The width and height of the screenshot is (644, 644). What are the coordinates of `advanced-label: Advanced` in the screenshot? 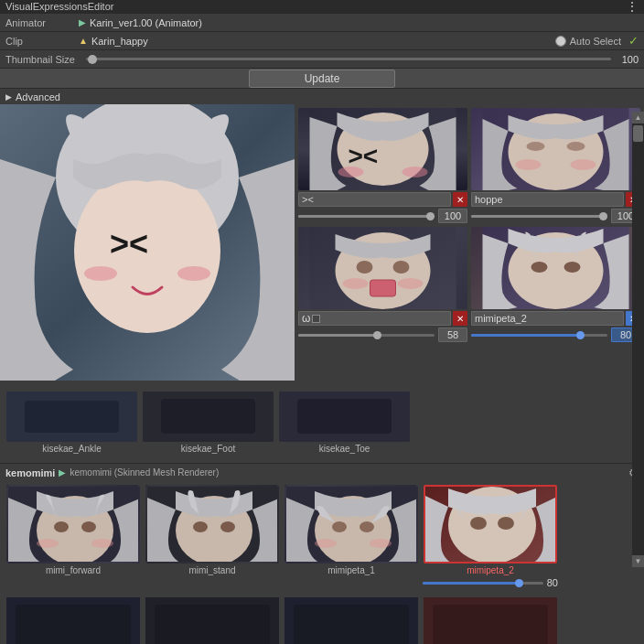 It's located at (38, 97).